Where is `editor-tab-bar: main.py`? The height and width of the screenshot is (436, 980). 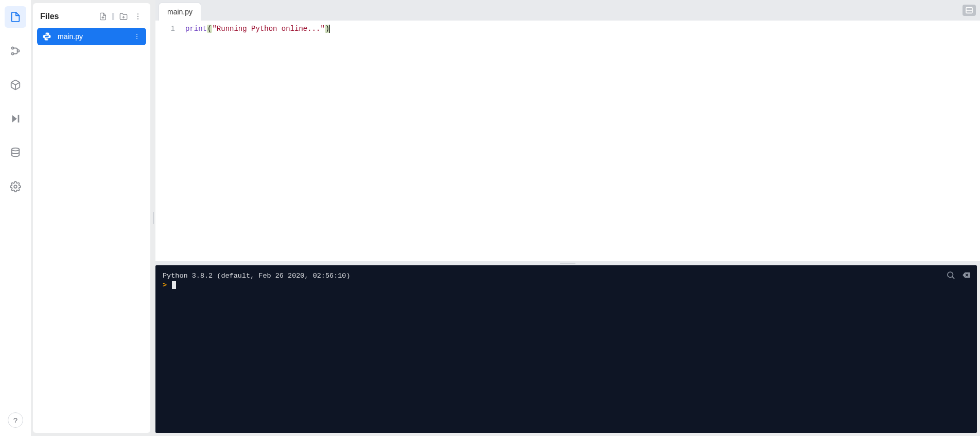
editor-tab-bar: main.py is located at coordinates (568, 10).